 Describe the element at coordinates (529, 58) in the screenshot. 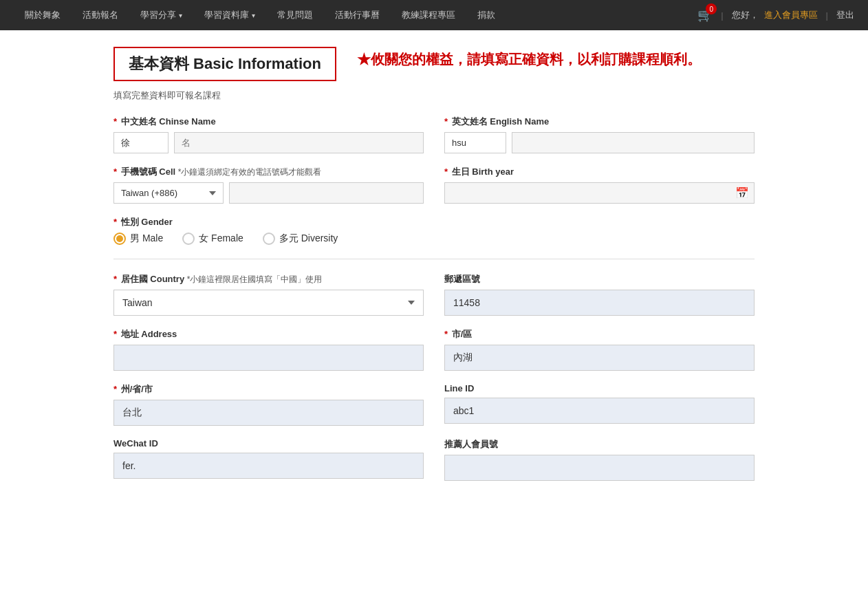

I see `notice-text: ★攸關您的權益，請填寫正確資料，以利訂購課程順利。` at that location.